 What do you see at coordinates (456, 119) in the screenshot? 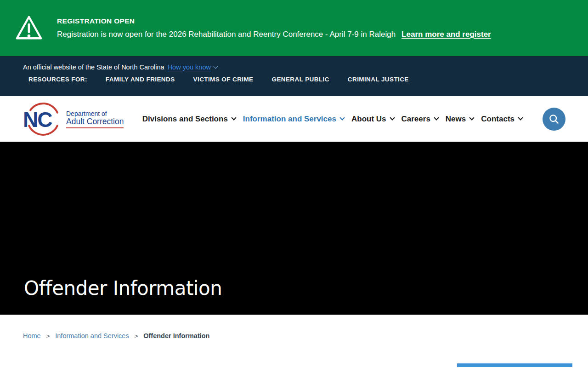
I see `nav-label: News` at bounding box center [456, 119].